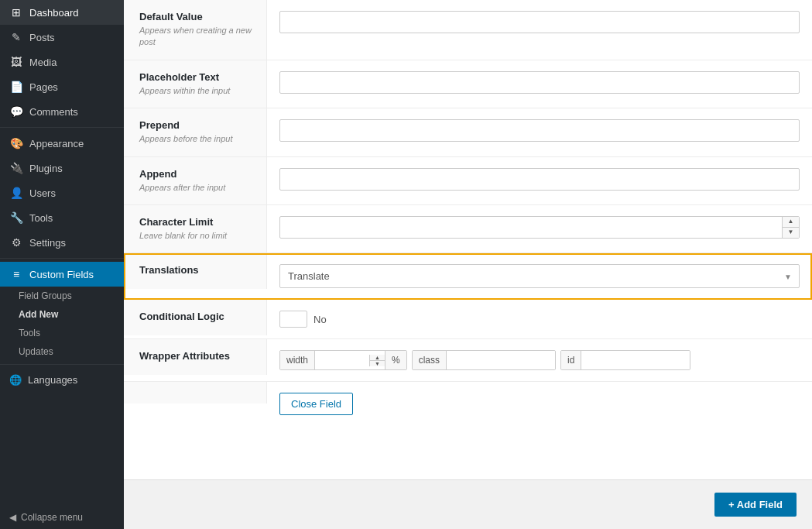  What do you see at coordinates (41, 218) in the screenshot?
I see `sidebar-item-label: Tools` at bounding box center [41, 218].